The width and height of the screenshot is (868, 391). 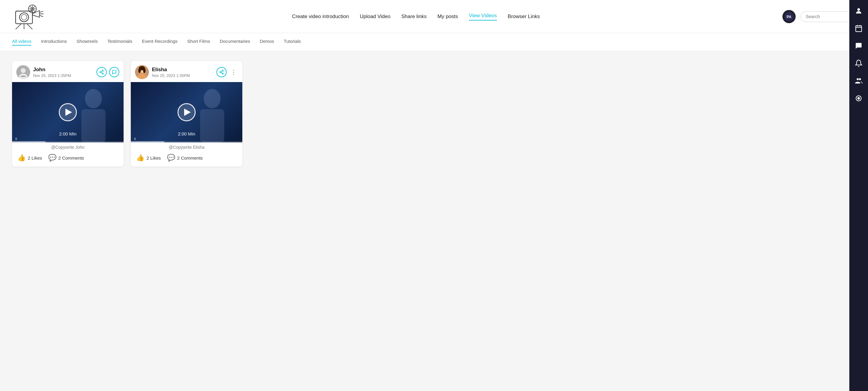 What do you see at coordinates (71, 158) in the screenshot?
I see `comment-count-john: 2 Comments` at bounding box center [71, 158].